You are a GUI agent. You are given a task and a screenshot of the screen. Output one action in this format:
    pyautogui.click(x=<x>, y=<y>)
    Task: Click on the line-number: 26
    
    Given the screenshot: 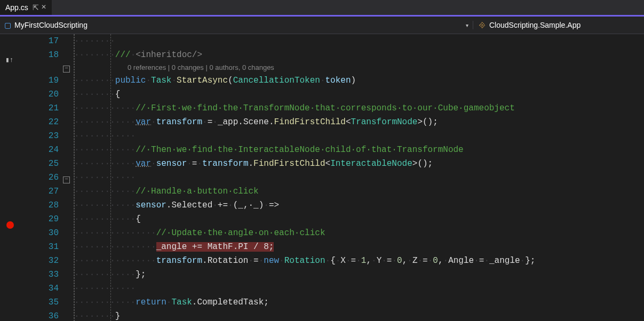 What is the action you would take?
    pyautogui.click(x=42, y=178)
    